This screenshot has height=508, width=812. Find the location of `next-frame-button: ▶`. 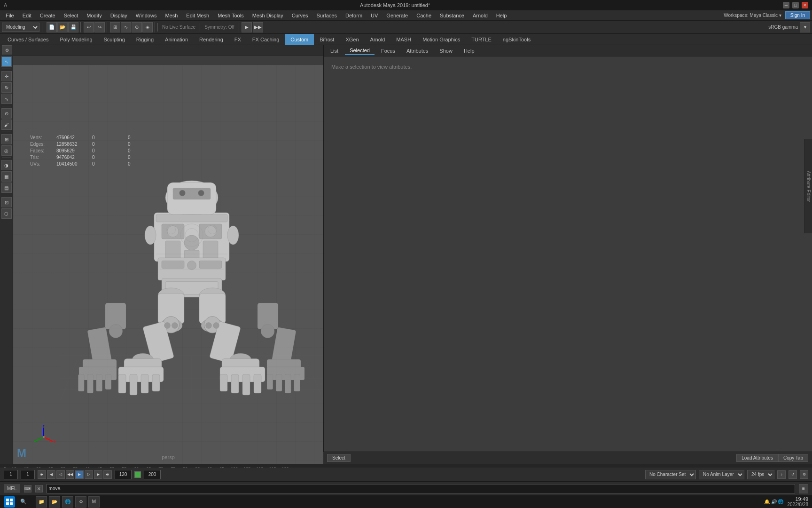

next-frame-button: ▶ is located at coordinates (98, 475).